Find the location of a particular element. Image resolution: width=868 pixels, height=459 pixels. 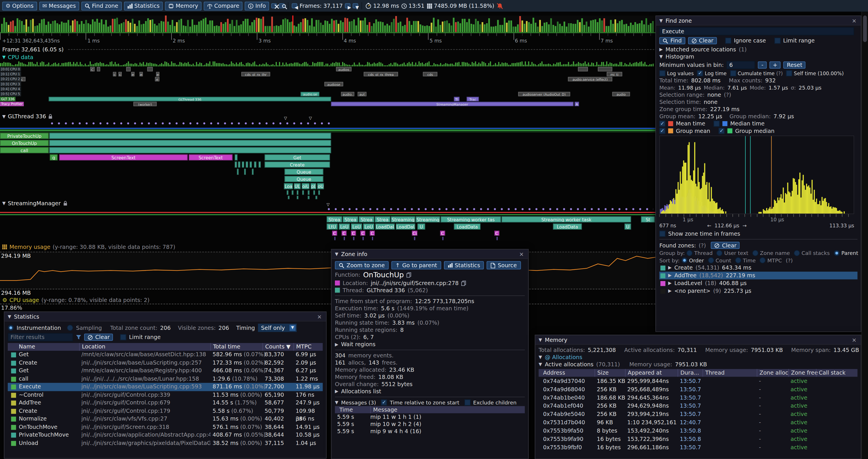

timeline-zone: UL is located at coordinates (297, 186).